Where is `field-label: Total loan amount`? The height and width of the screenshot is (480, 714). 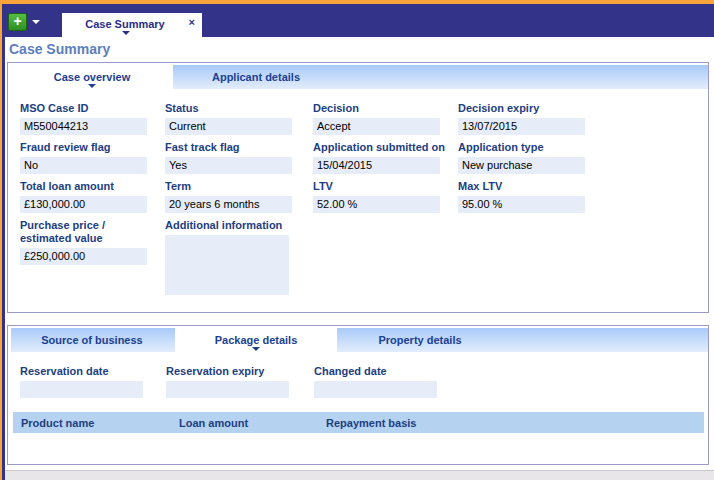 field-label: Total loan amount is located at coordinates (92, 186).